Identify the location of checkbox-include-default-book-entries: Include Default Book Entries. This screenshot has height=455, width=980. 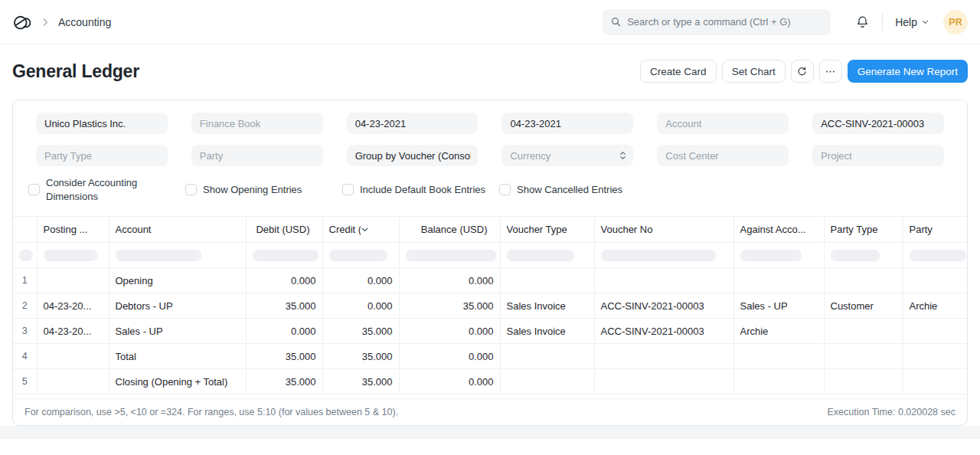
(421, 190).